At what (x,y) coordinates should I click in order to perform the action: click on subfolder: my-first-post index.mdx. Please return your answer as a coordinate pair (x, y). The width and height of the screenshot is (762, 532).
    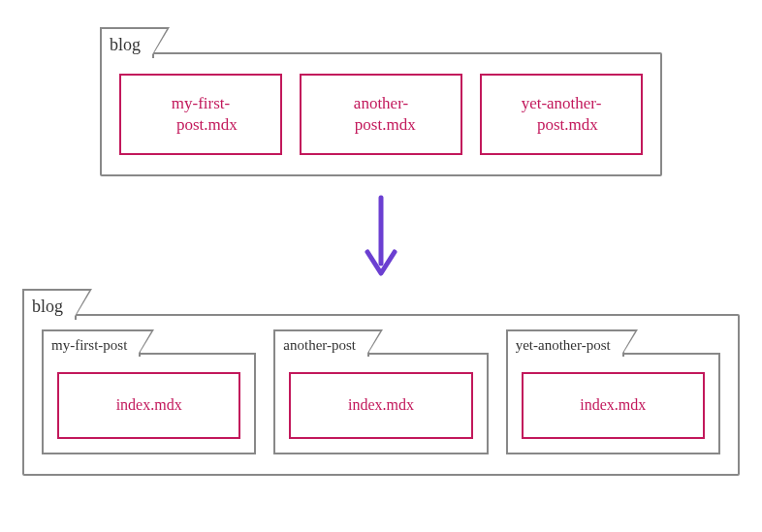
    Looking at the image, I should click on (149, 403).